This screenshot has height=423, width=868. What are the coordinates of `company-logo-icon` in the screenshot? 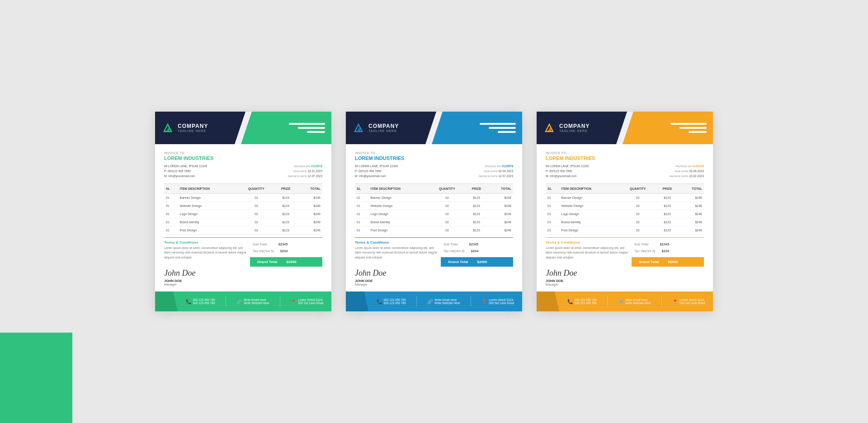 It's located at (168, 128).